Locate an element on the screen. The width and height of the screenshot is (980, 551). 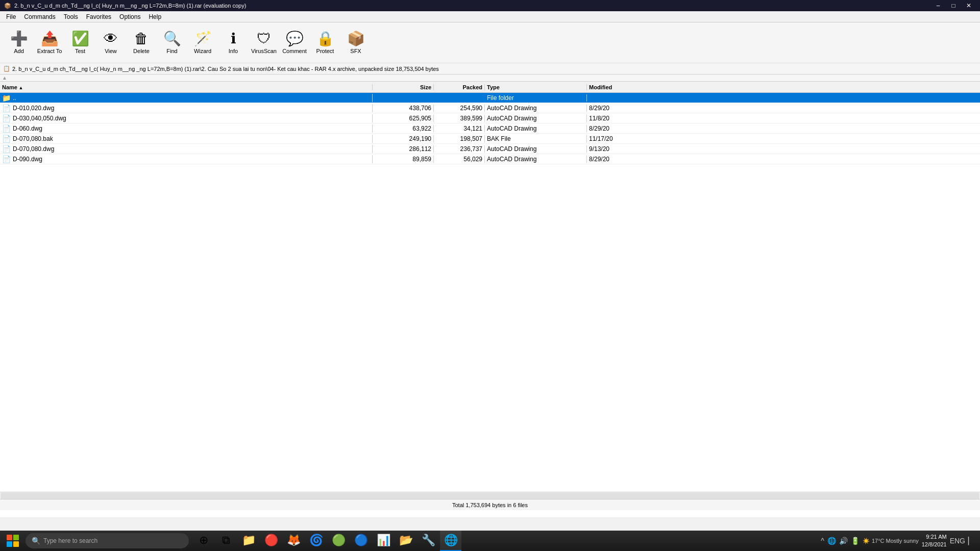
maximize-button: □ is located at coordinates (953, 6).